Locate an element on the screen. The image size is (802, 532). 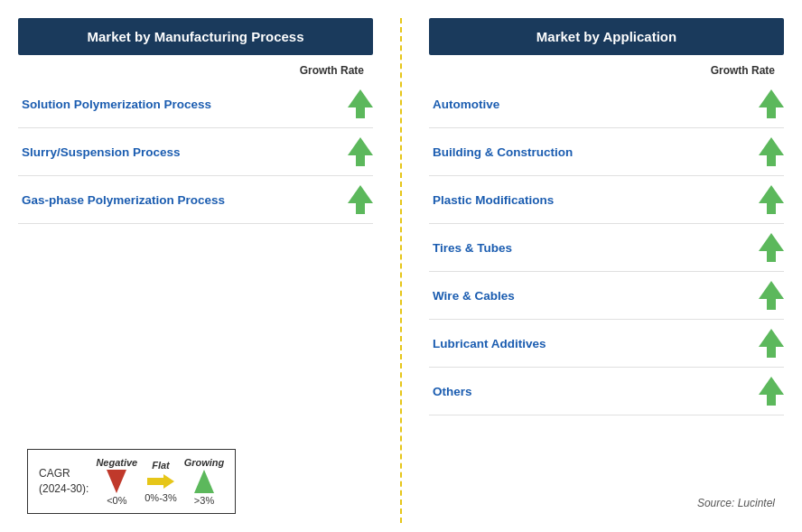
item-label: Building & Construction is located at coordinates (596, 152).